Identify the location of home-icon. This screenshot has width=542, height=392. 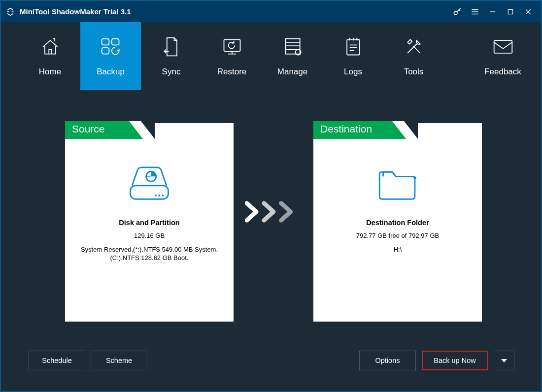
(50, 47).